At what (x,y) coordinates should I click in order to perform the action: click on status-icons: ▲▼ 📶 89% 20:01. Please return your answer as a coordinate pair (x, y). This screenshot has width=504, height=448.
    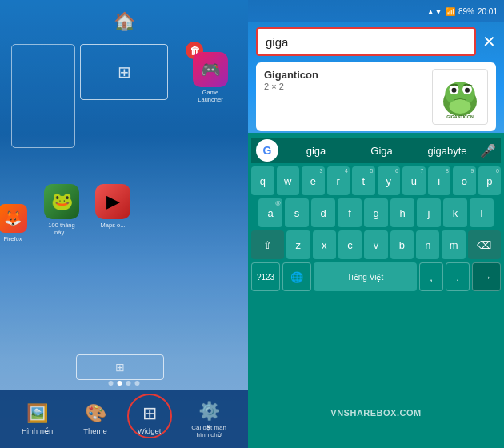
    Looking at the image, I should click on (462, 11).